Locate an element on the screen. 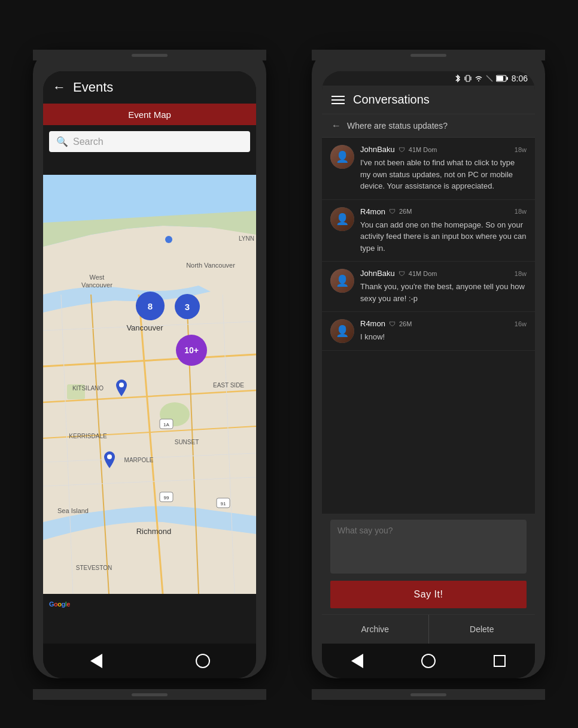 This screenshot has height=728, width=578. message-item: 👤 R4mon 🛡 26M 16w I know is located at coordinates (428, 332).